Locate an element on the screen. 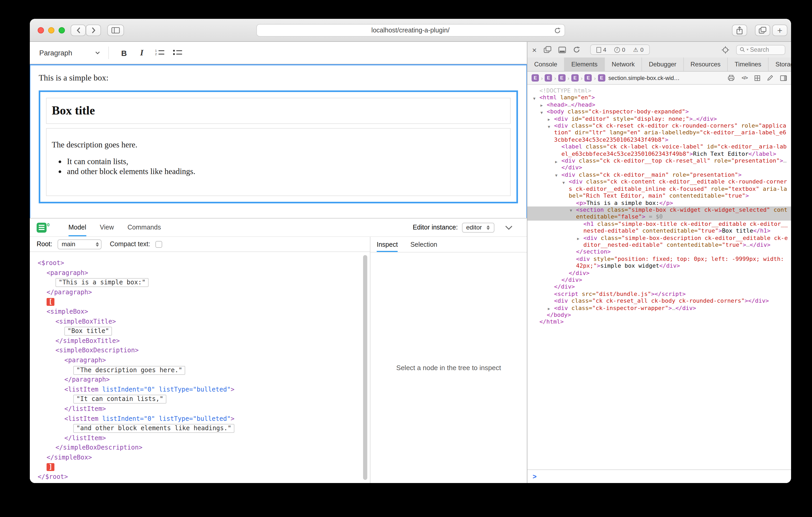 This screenshot has height=517, width=812. model-tree-line: </paragraph> is located at coordinates (199, 293).